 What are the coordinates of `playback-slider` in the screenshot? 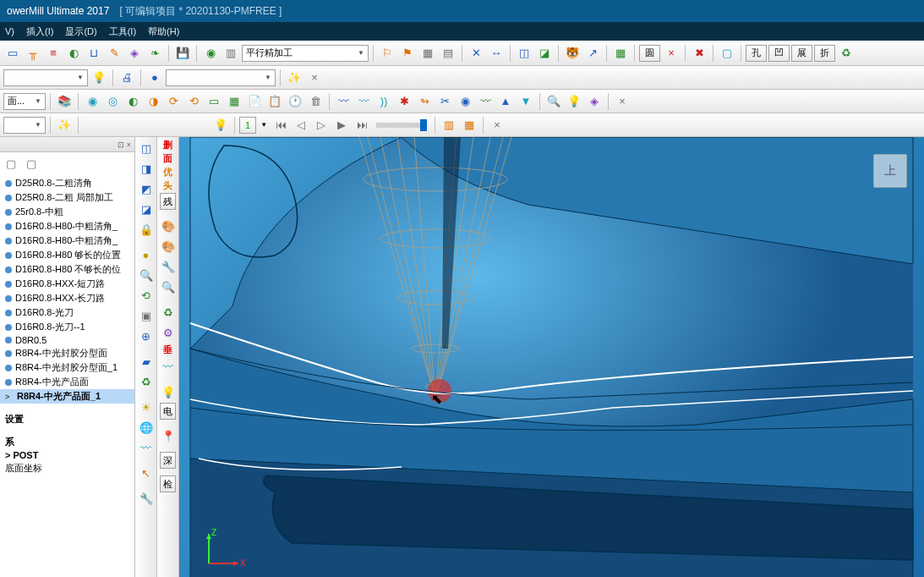 It's located at (402, 125).